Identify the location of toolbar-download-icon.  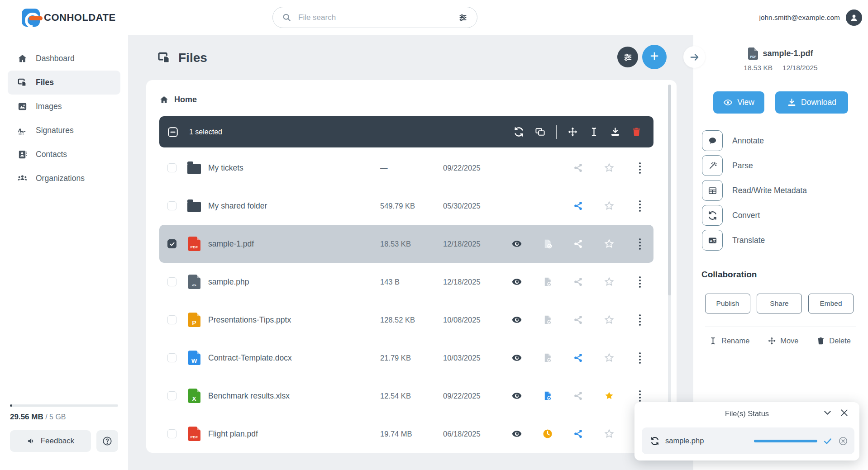
(615, 132).